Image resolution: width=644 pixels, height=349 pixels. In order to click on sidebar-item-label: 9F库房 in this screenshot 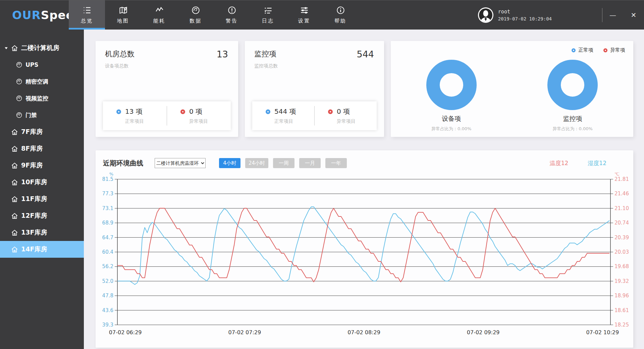, I will do `click(32, 165)`.